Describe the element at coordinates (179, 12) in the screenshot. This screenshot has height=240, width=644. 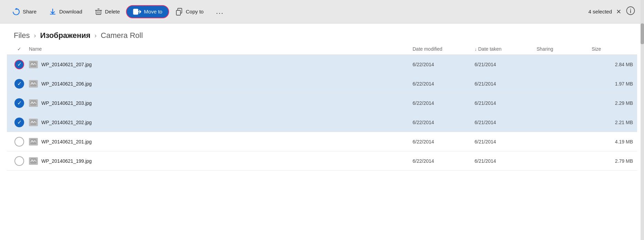
I see `copy-to-icon` at that location.